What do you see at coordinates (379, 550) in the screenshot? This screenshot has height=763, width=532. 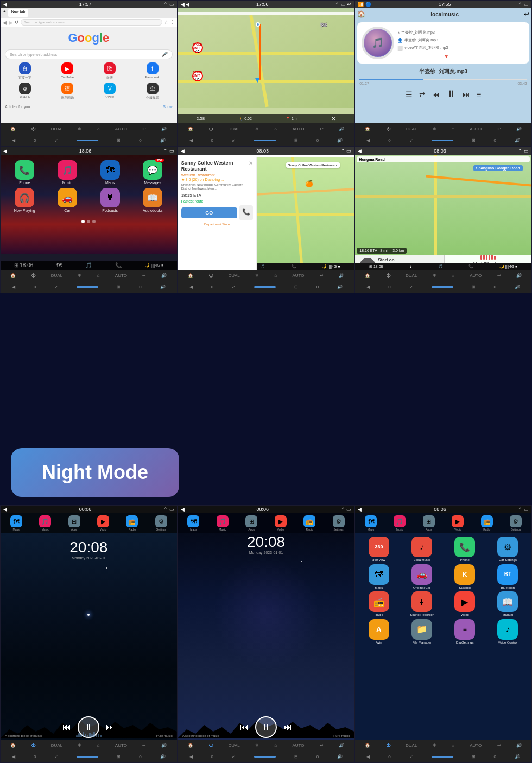 I see `ag-360view: 360 360 view` at bounding box center [379, 550].